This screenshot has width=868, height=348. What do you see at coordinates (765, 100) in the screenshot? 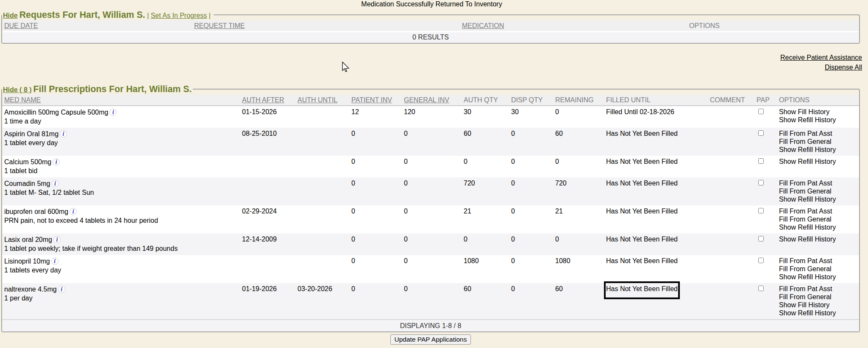
I see `fill-col-header: PAP` at bounding box center [765, 100].